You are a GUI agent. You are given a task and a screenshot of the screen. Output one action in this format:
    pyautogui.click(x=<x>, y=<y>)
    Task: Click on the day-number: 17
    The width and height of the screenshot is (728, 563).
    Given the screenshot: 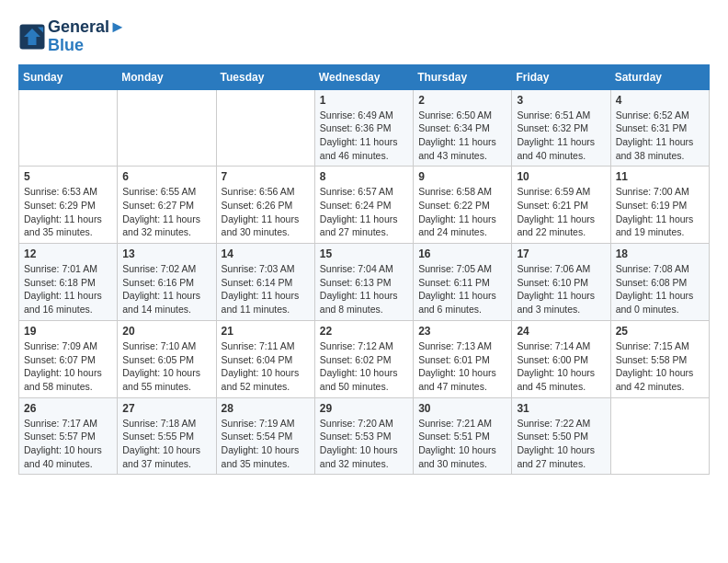 What is the action you would take?
    pyautogui.click(x=561, y=254)
    